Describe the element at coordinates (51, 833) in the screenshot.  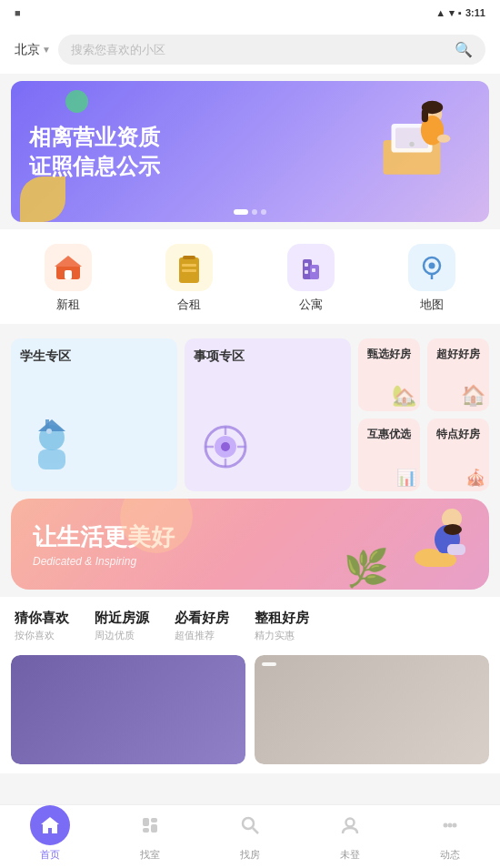
I see `nav-home: 首页` at that location.